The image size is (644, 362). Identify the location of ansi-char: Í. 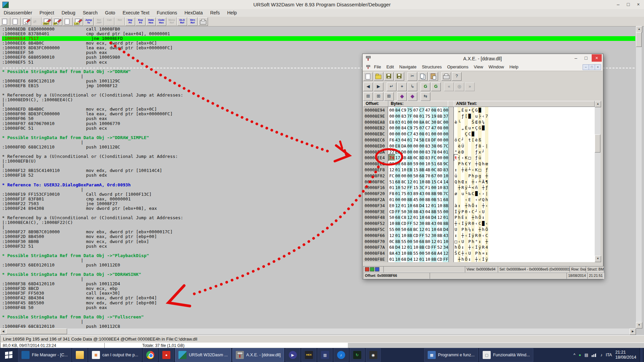
(470, 235).